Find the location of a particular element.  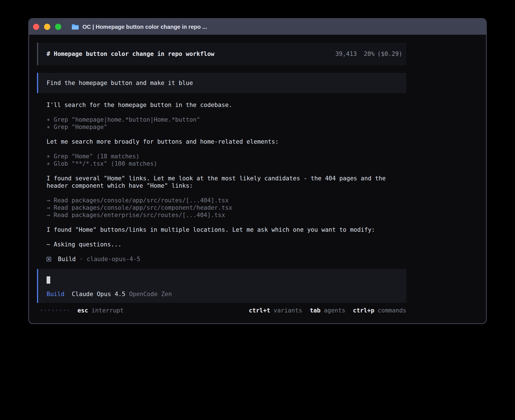

hint-label-agents: agents is located at coordinates (335, 310).